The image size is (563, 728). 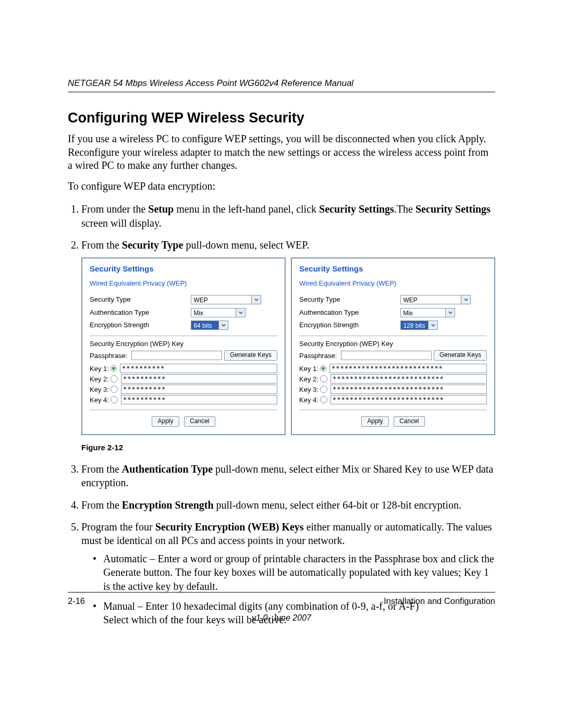 What do you see at coordinates (419, 325) in the screenshot?
I see `encryption-strength-select: 128 bits` at bounding box center [419, 325].